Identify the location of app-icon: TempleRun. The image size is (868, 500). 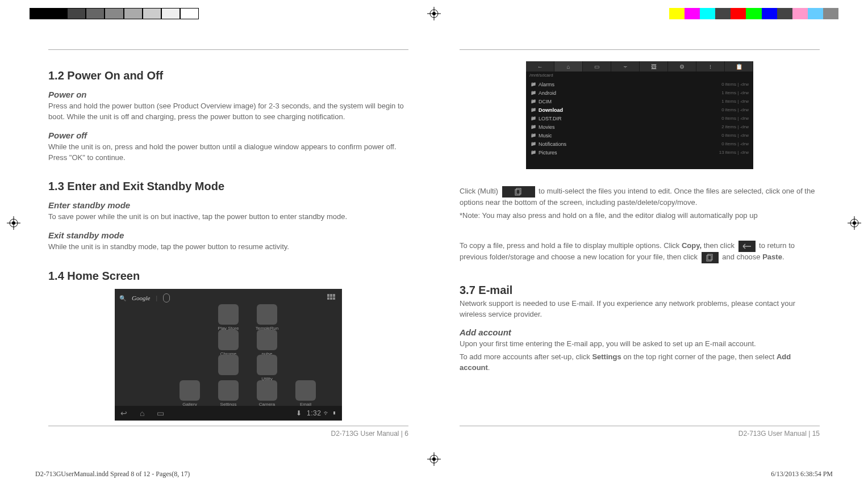
(267, 314).